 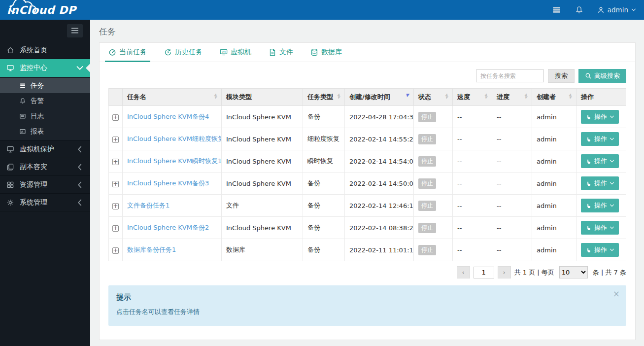 What do you see at coordinates (281, 52) in the screenshot?
I see `tab-files: 文件` at bounding box center [281, 52].